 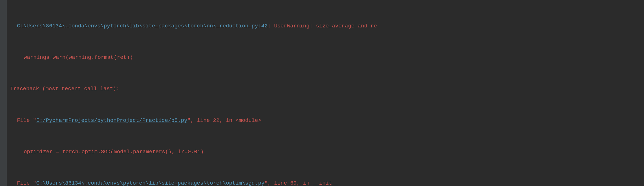 I want to click on warning-line: C:\Users\86134\.conda\envs\pytorch\lib\s…, so click(x=325, y=26).